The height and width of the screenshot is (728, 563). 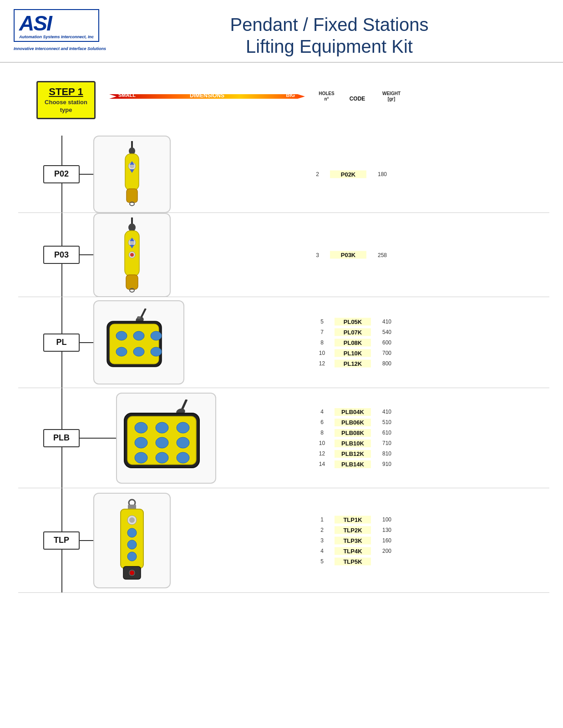 What do you see at coordinates (353, 530) in the screenshot?
I see `code-tlp2k: TLP2K` at bounding box center [353, 530].